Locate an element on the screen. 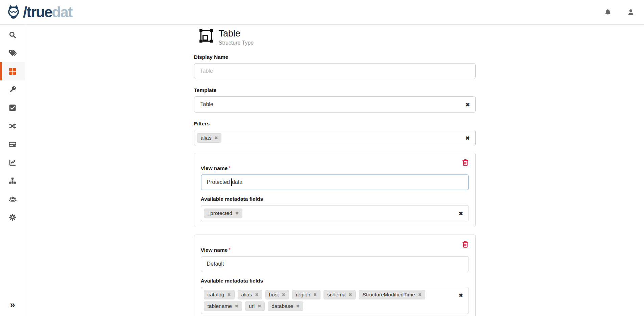 The height and width of the screenshot is (316, 644). filters-label: Filters is located at coordinates (335, 124).